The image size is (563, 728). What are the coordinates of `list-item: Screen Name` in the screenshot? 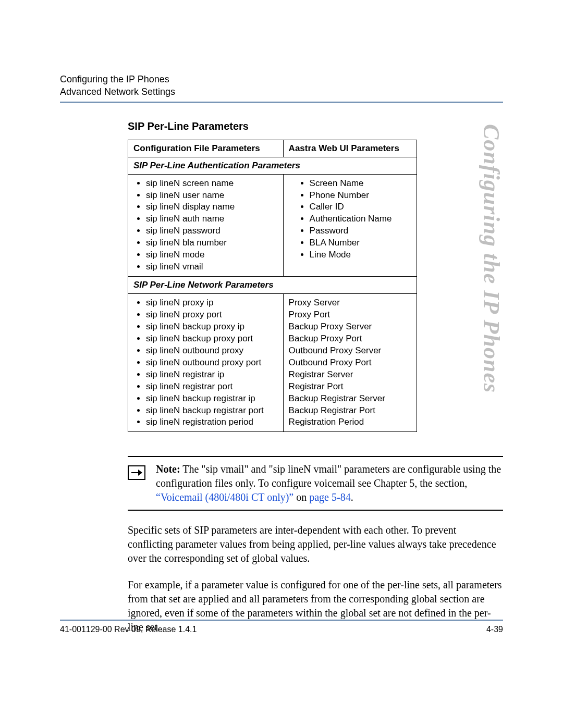 It's located at (361, 183).